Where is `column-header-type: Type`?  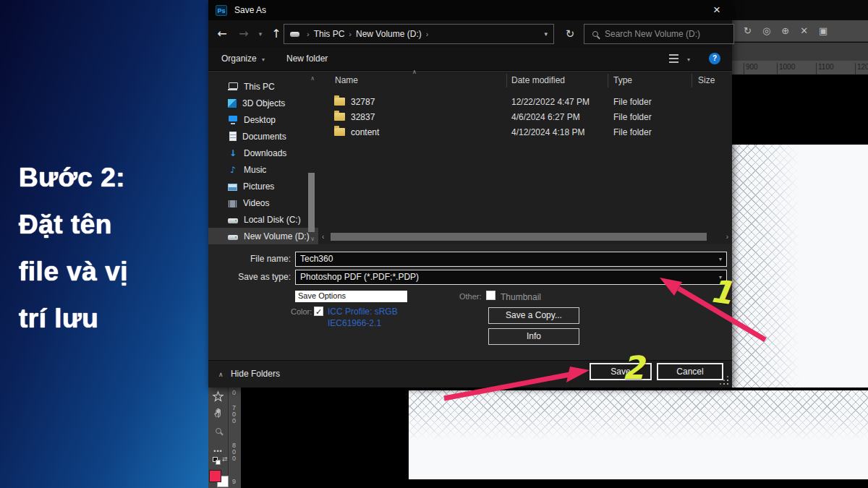 column-header-type: Type is located at coordinates (623, 80).